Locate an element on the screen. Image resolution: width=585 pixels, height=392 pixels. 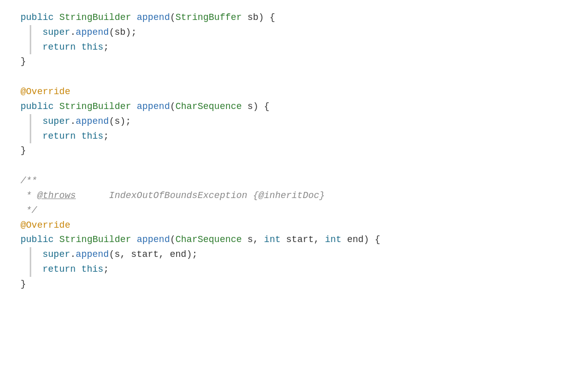
code-block-0: public StringBuilder append(StringBuffer… is located at coordinates (292, 40).